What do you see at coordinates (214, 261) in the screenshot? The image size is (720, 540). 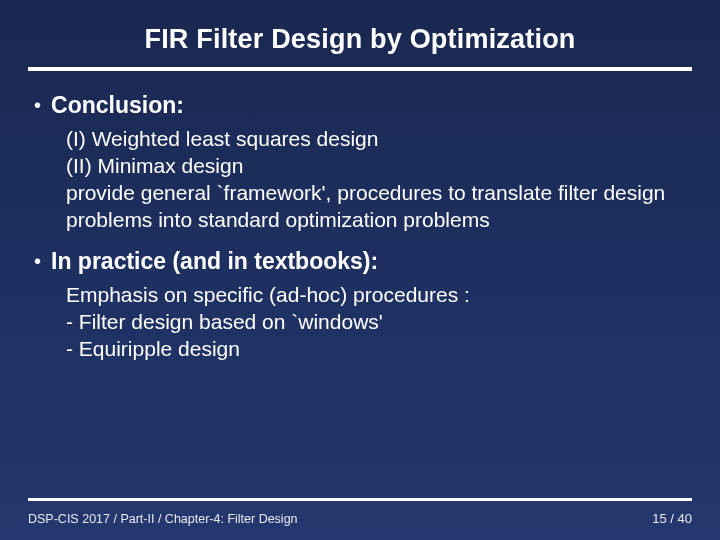 I see `bullet-2-head: In practice (and in textbooks):` at bounding box center [214, 261].